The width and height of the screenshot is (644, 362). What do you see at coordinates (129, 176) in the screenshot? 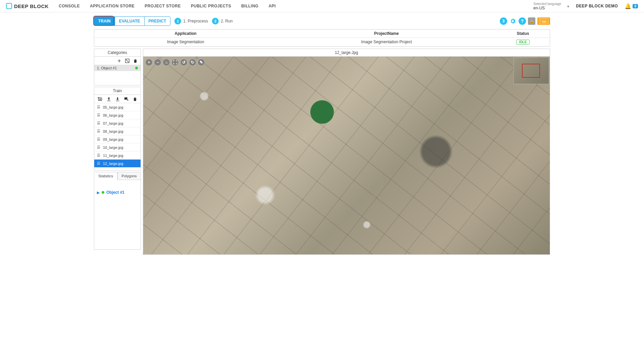
I see `tab-polygons: Polygons` at bounding box center [129, 176].